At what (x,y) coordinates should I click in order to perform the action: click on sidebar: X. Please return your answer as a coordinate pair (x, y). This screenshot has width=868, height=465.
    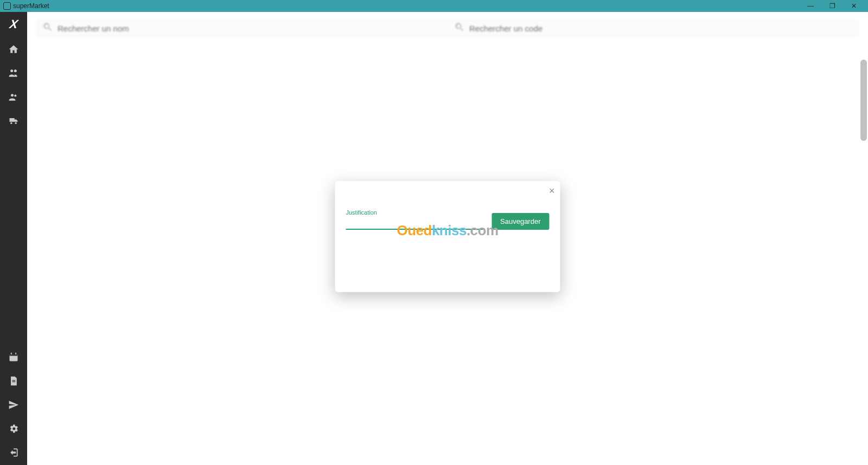
    Looking at the image, I should click on (14, 238).